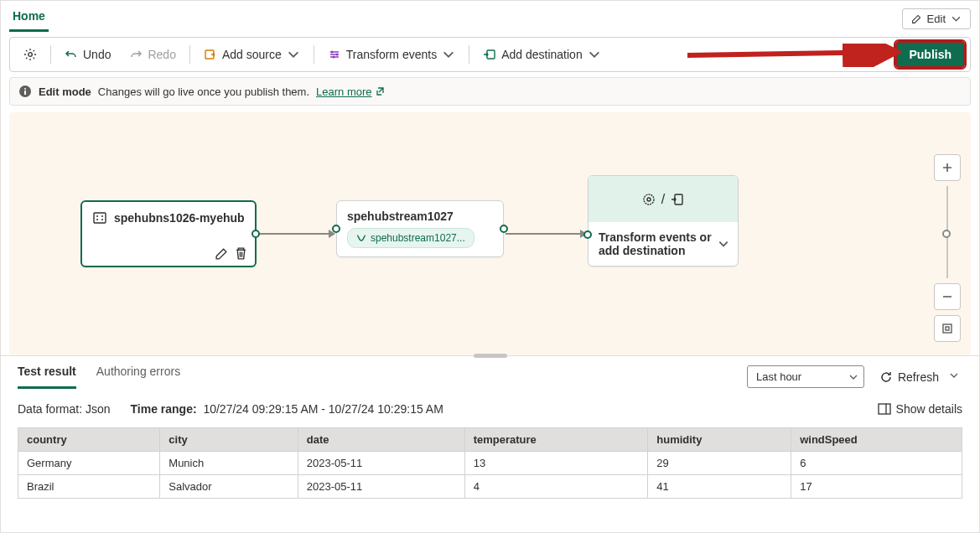 This screenshot has height=533, width=980. What do you see at coordinates (251, 54) in the screenshot?
I see `add-source-button: Add source` at bounding box center [251, 54].